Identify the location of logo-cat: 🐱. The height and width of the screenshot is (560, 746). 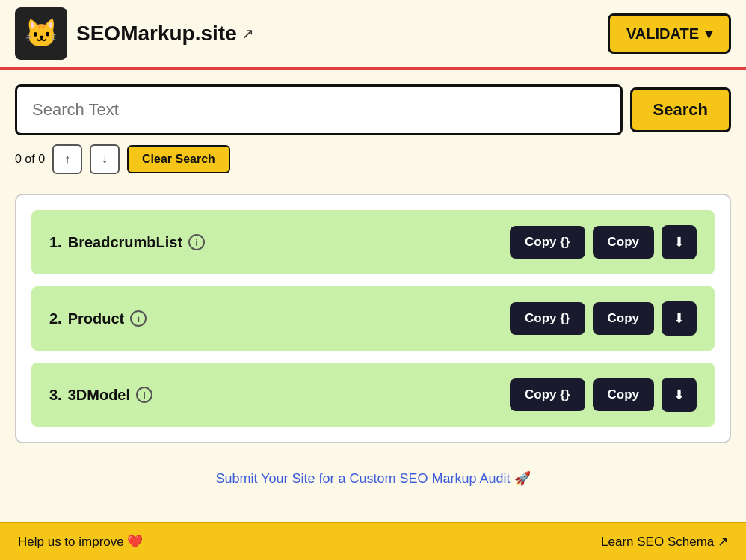
(41, 34).